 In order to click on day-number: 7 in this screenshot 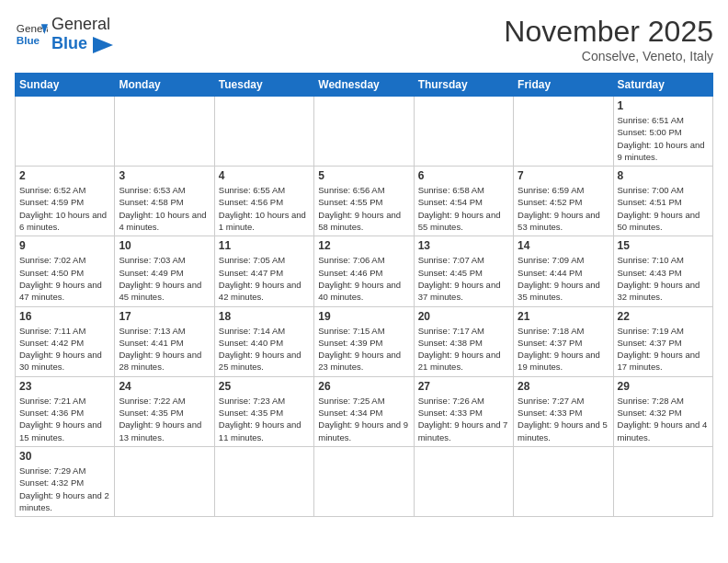, I will do `click(563, 176)`.